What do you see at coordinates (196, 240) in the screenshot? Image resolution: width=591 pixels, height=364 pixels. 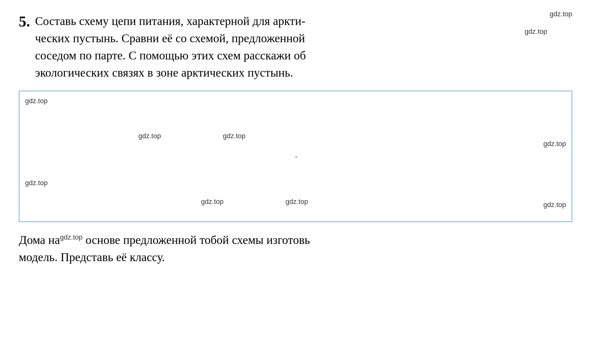 I see `bottom-line1-post: основе предложенной тобой схемы изготовь` at bounding box center [196, 240].